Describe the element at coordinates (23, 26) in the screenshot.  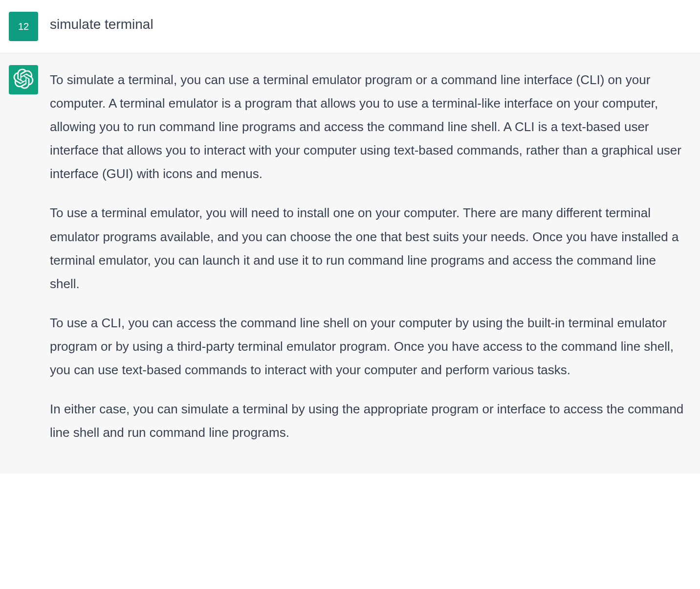
I see `user-avatar-label: 12` at that location.